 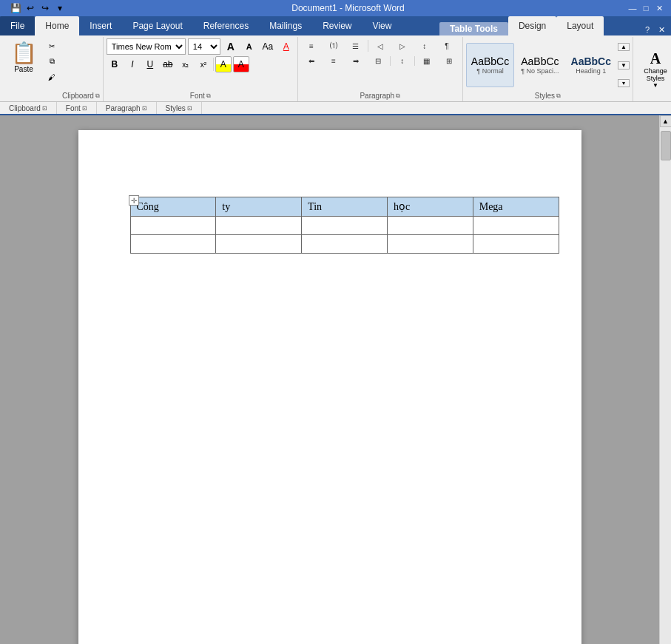 What do you see at coordinates (430, 226) in the screenshot?
I see `table-cell-r2c4` at bounding box center [430, 226].